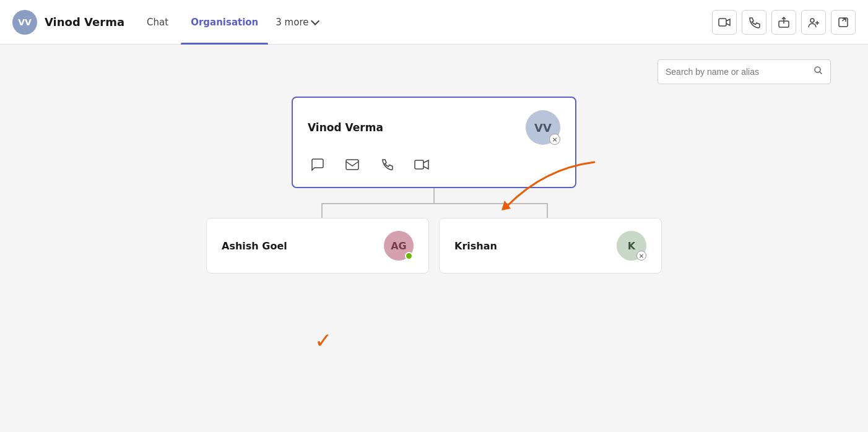 The height and width of the screenshot is (432, 868). What do you see at coordinates (323, 340) in the screenshot?
I see `orange-checkmark-annotation: ✓` at bounding box center [323, 340].